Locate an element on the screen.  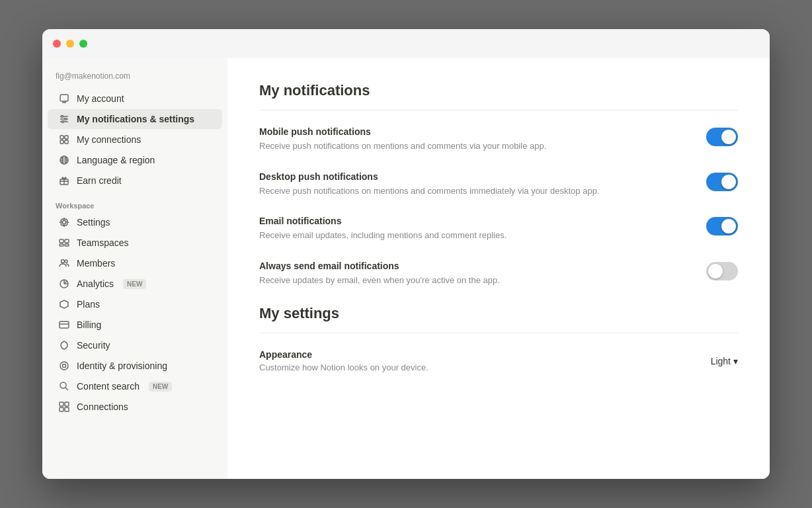
plans-icon is located at coordinates (64, 304).